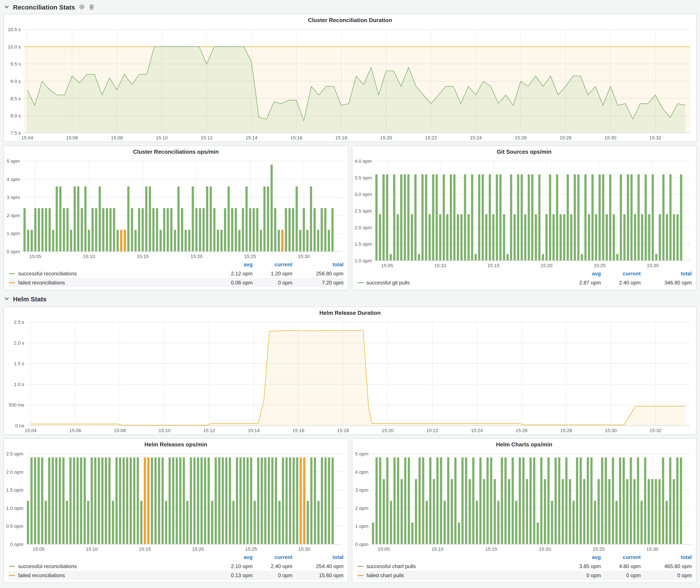 The height and width of the screenshot is (588, 700). What do you see at coordinates (477, 431) in the screenshot?
I see `svg-text: 15:24` at bounding box center [477, 431].